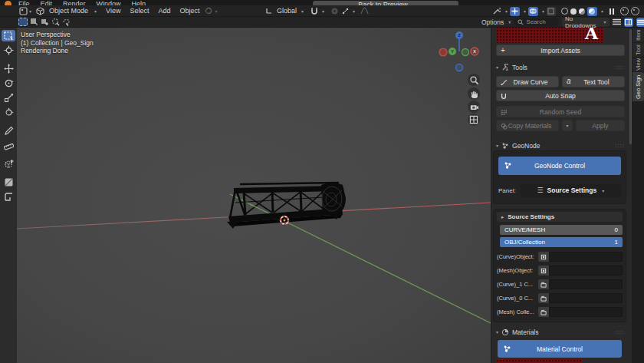 This screenshot has width=644, height=363. Describe the element at coordinates (624, 11) in the screenshot. I see `render-region-icon` at that location.